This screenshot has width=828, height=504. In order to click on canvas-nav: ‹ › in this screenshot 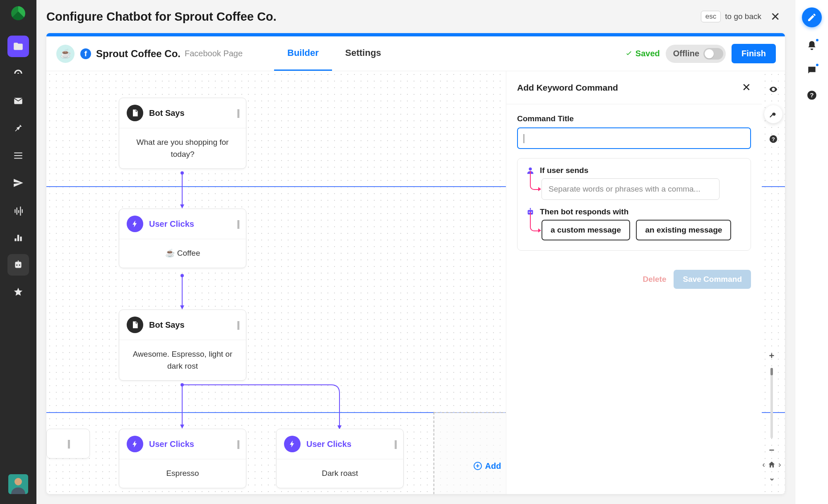, I will do `click(772, 464)`.